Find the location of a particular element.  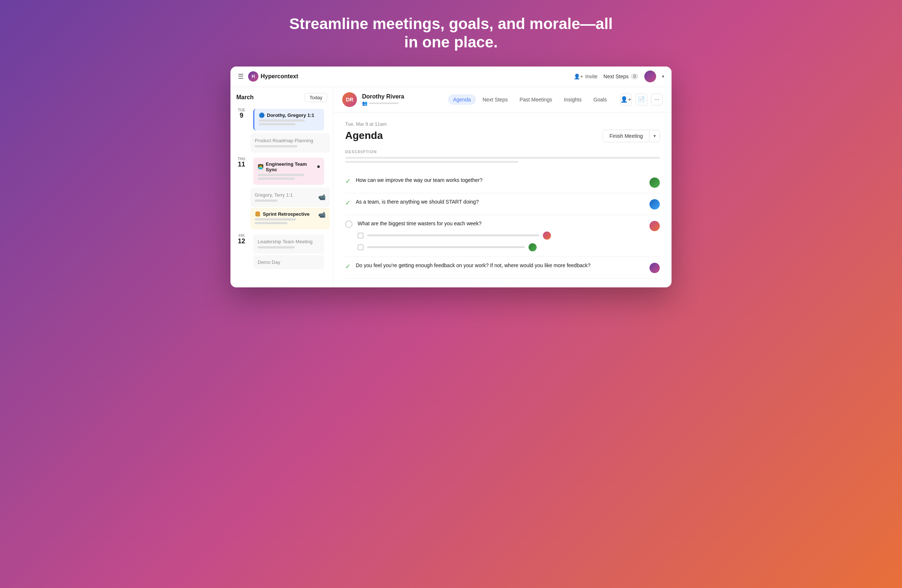

invite-label: Invite is located at coordinates (591, 77).